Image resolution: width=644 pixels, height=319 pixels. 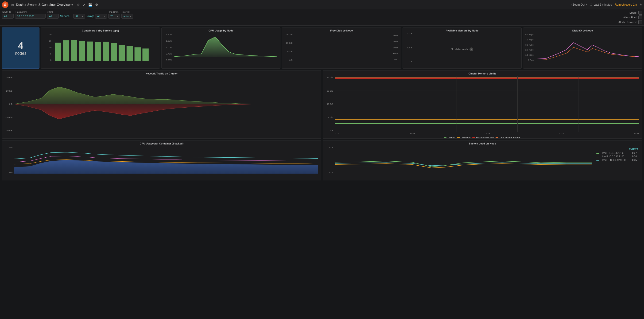 What do you see at coordinates (101, 16) in the screenshot?
I see `proxy-dropdown: All ▾` at bounding box center [101, 16].